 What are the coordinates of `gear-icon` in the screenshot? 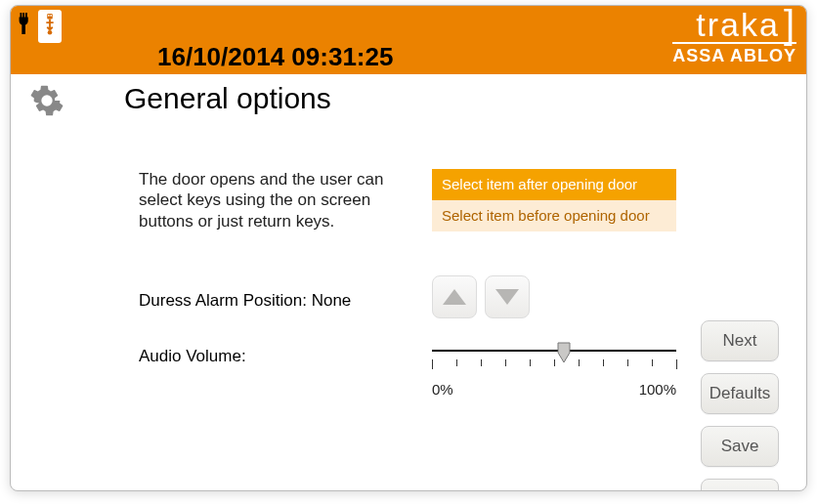 It's located at (47, 103).